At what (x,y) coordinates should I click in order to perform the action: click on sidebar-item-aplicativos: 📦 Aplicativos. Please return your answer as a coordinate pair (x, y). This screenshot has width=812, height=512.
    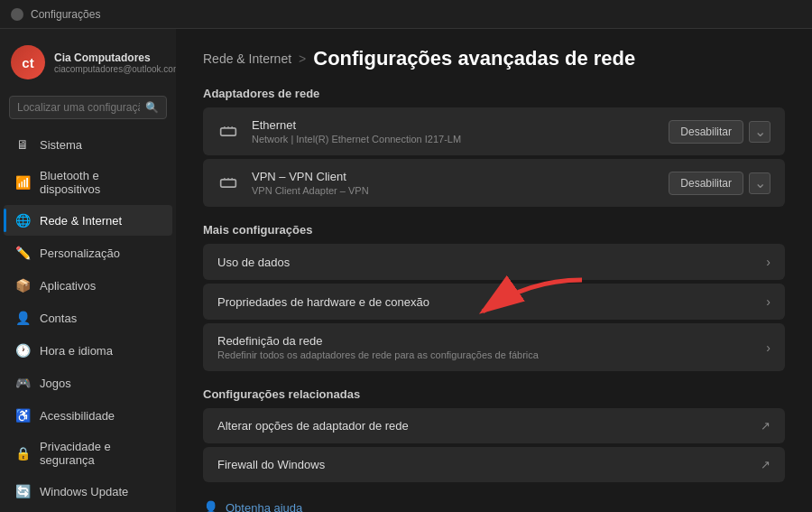
    Looking at the image, I should click on (88, 285).